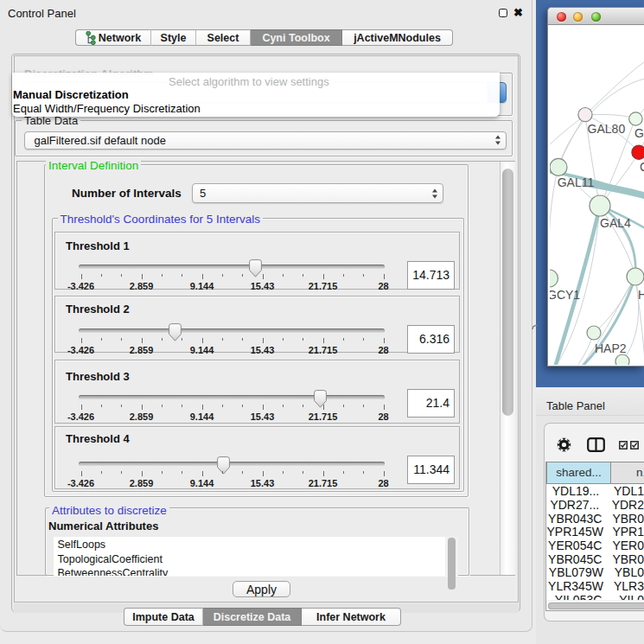 Image resolution: width=644 pixels, height=644 pixels. I want to click on svg-text: CY, so click(641, 167).